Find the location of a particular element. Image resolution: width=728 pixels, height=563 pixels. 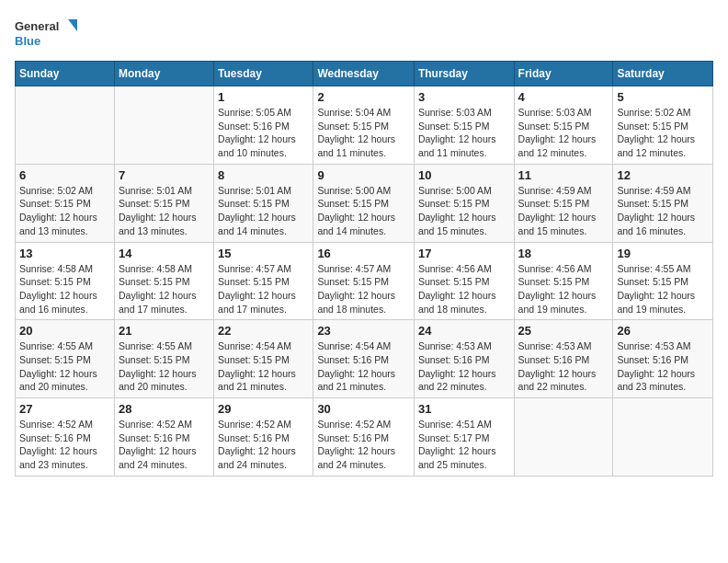

day-number: 22 is located at coordinates (263, 331).